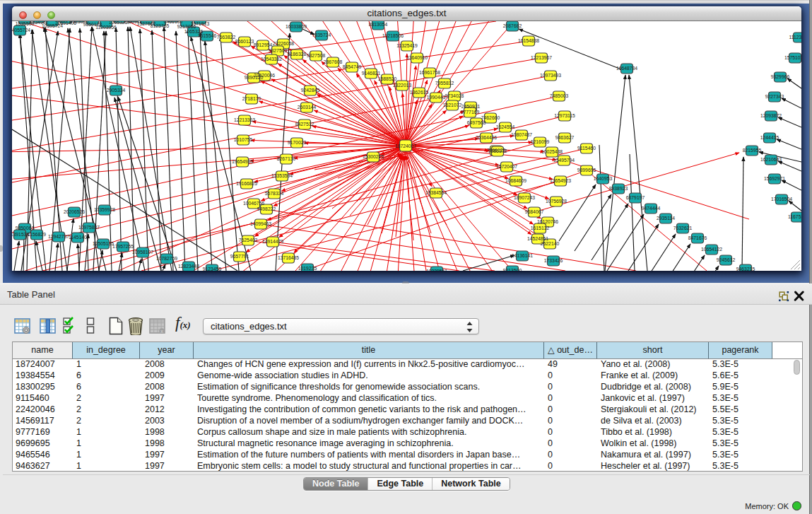  I want to click on svg-text: 6497568, so click(476, 123).